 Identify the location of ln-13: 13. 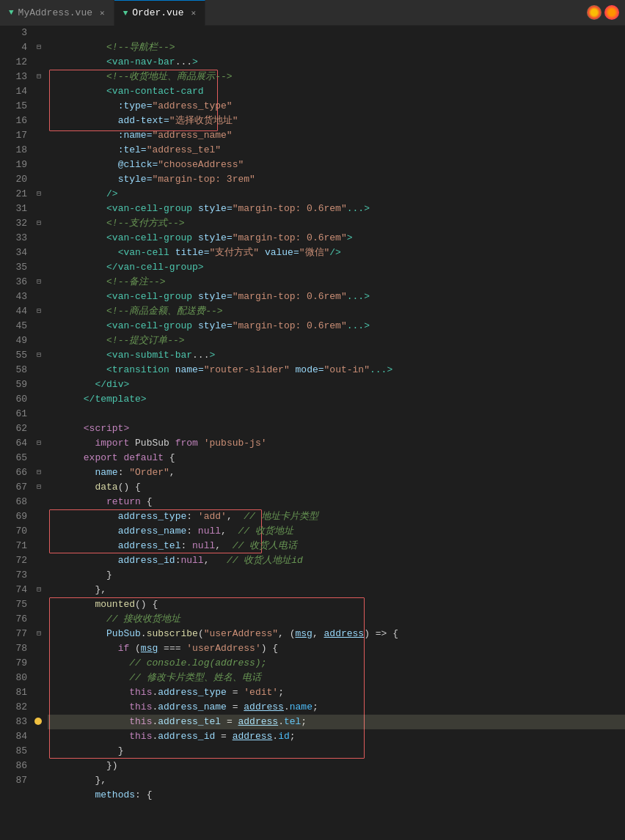
(13, 77).